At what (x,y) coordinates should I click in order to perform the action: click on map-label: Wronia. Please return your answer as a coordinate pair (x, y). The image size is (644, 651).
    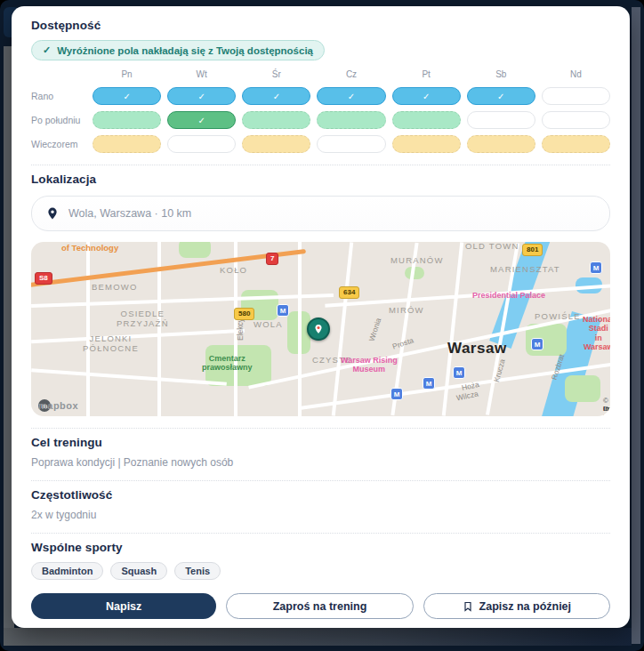
    Looking at the image, I should click on (376, 330).